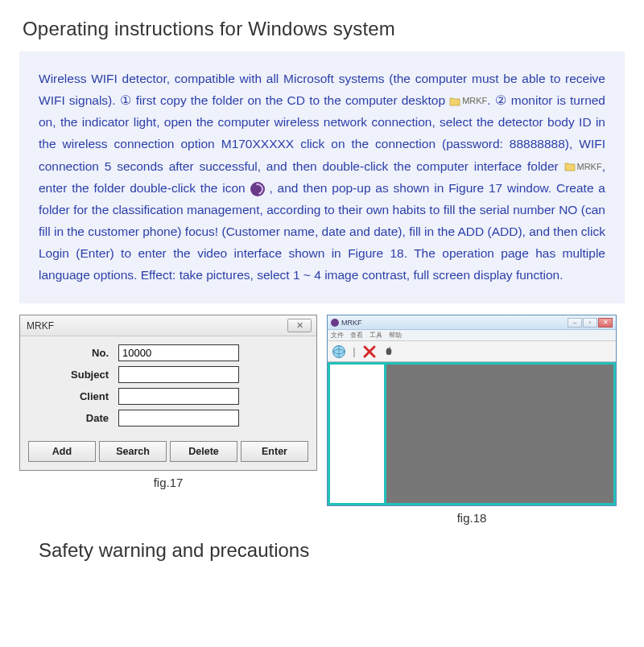 Image resolution: width=644 pixels, height=647 pixels. What do you see at coordinates (179, 396) in the screenshot?
I see `client-field` at bounding box center [179, 396].